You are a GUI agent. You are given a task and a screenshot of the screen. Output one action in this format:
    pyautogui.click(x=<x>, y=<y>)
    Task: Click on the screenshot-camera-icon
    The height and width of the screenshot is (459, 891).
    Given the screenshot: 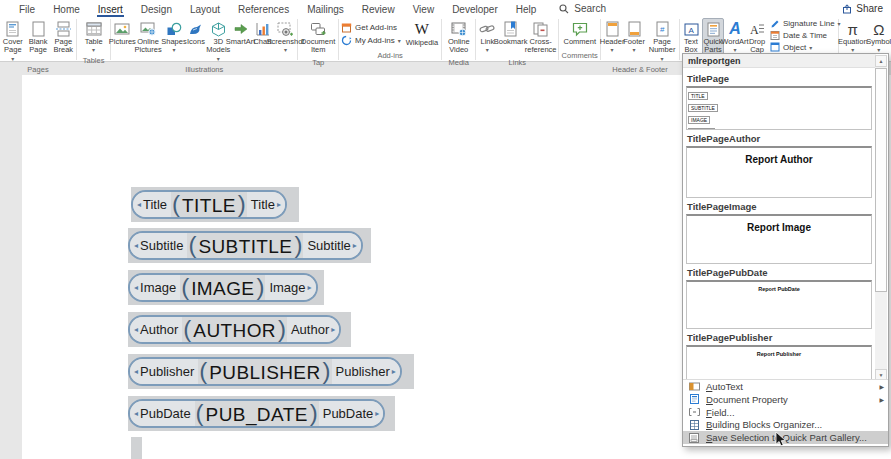 What is the action you would take?
    pyautogui.click(x=285, y=29)
    